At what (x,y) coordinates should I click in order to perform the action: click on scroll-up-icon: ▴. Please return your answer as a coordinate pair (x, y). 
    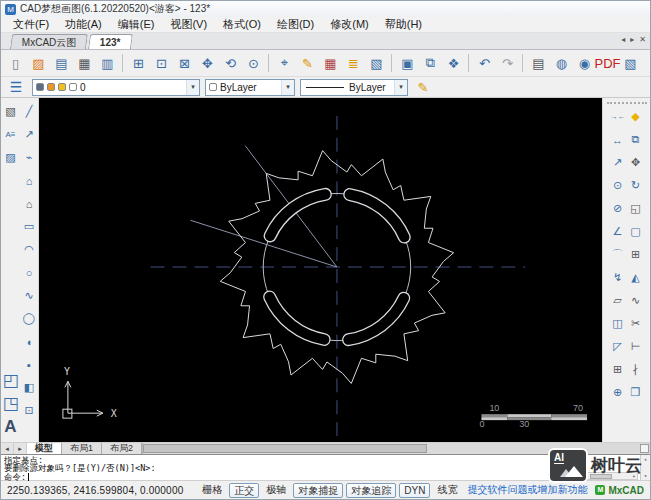
    Looking at the image, I should click on (646, 459).